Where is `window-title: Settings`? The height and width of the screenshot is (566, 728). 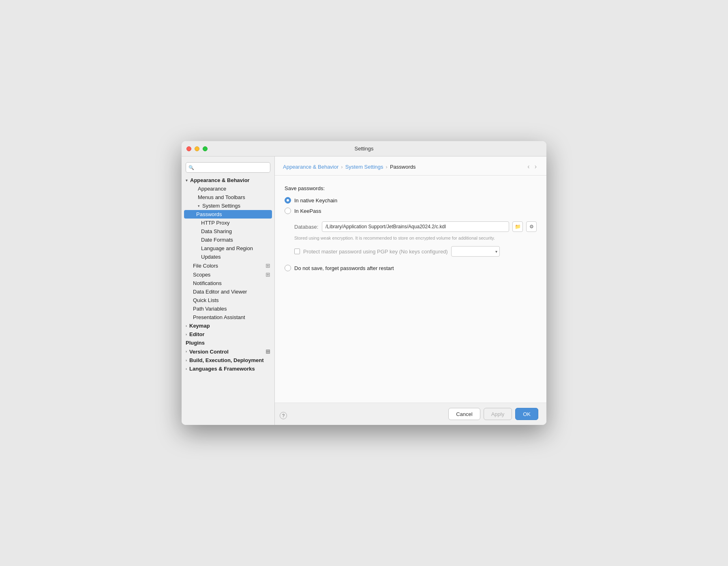
window-title: Settings is located at coordinates (364, 148).